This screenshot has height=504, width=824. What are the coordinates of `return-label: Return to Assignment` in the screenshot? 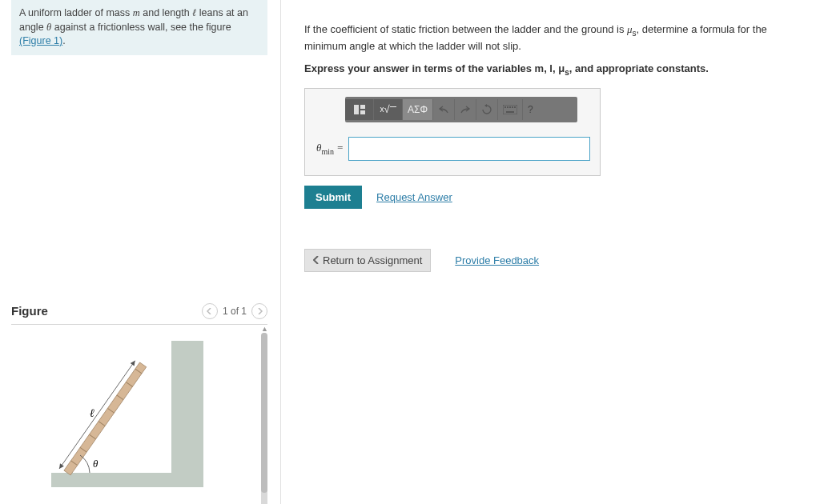 It's located at (372, 261).